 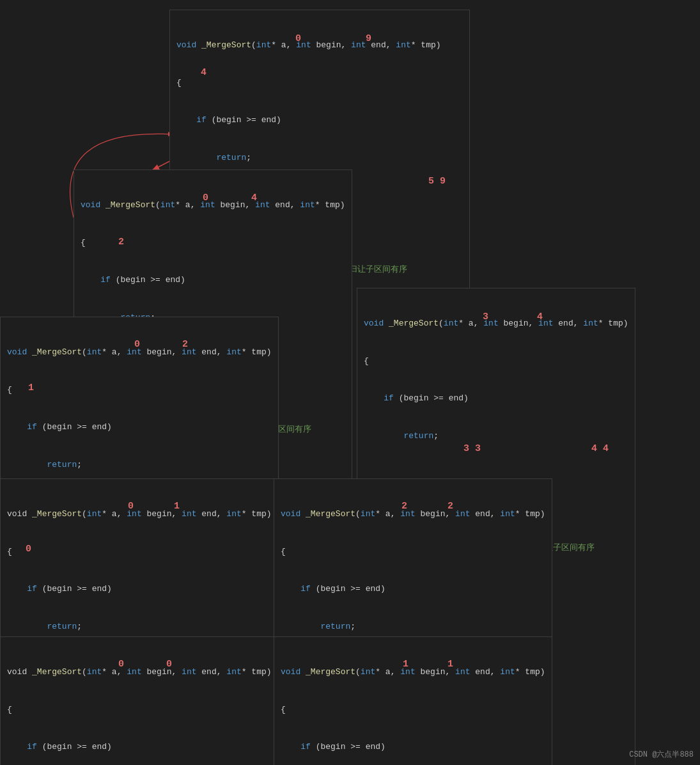 I want to click on num-ml-0: 0, so click(x=206, y=198).